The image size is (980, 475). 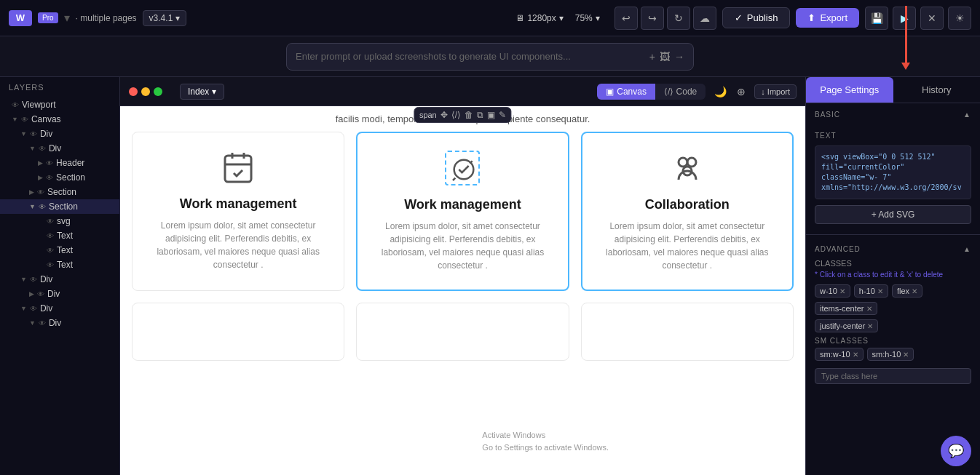 I want to click on copy-tool: ⧉, so click(x=481, y=115).